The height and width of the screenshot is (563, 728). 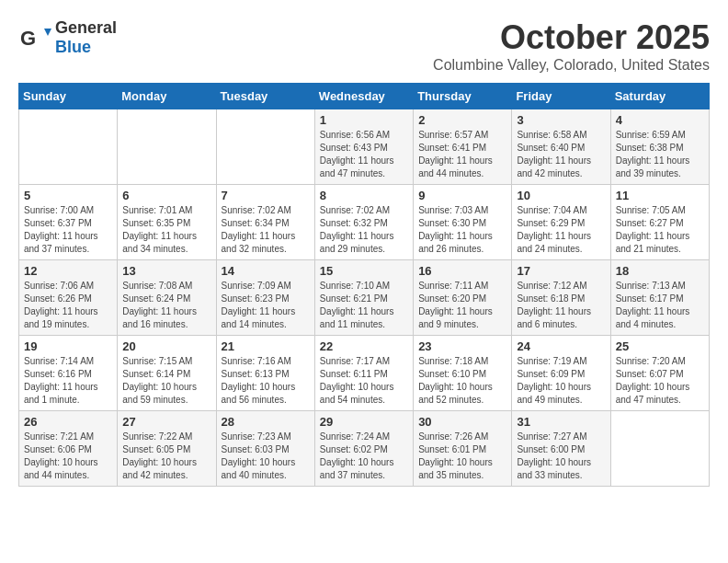 I want to click on day-number: 19, so click(x=68, y=346).